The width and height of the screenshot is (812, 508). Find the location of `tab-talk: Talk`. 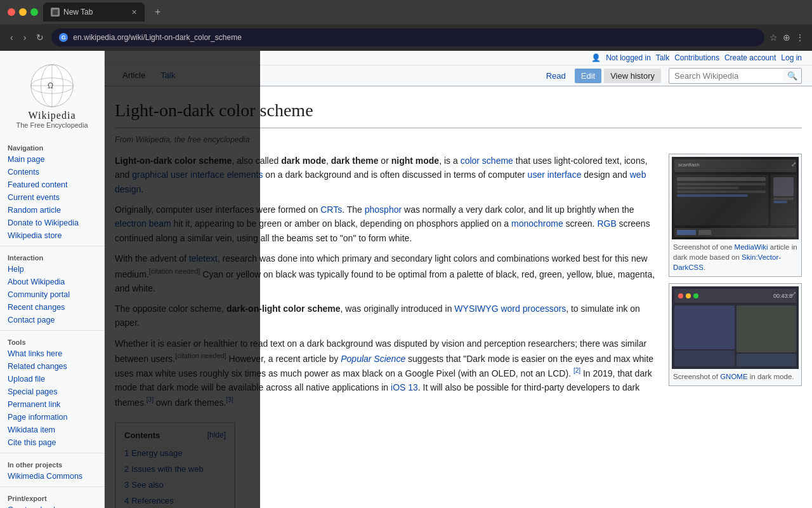

tab-talk: Talk is located at coordinates (167, 76).